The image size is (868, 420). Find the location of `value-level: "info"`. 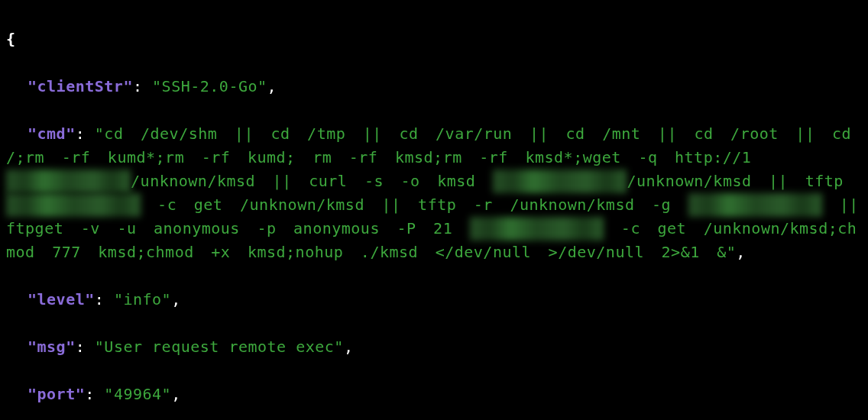

value-level: "info" is located at coordinates (142, 299).